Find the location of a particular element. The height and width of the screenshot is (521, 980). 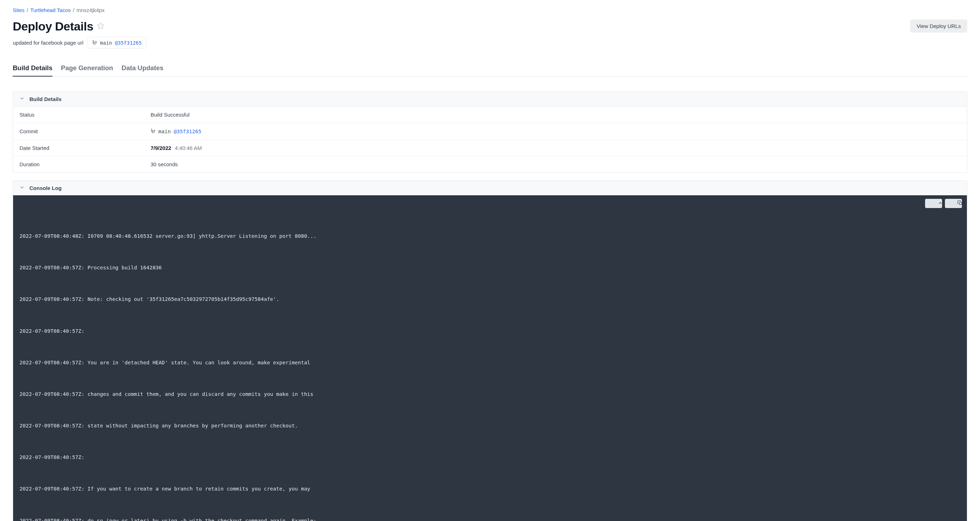

date-started-date: 7/9/2022 is located at coordinates (161, 148).